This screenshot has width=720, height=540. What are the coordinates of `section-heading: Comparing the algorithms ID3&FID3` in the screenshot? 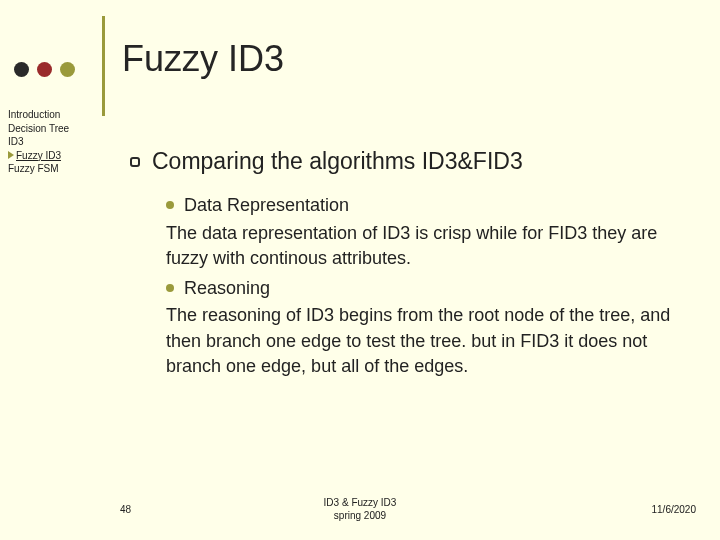 It's located at (338, 162).